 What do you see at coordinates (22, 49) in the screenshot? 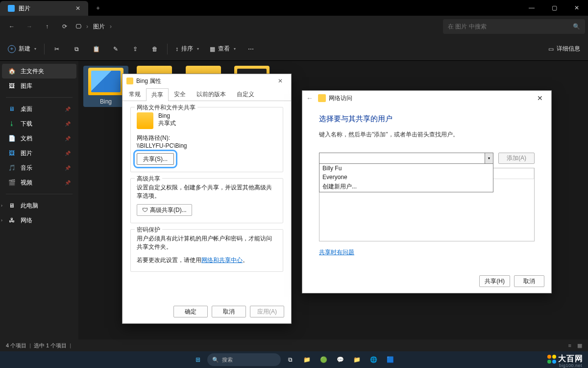
I see `new-button: + 新建 ▾` at bounding box center [22, 49].